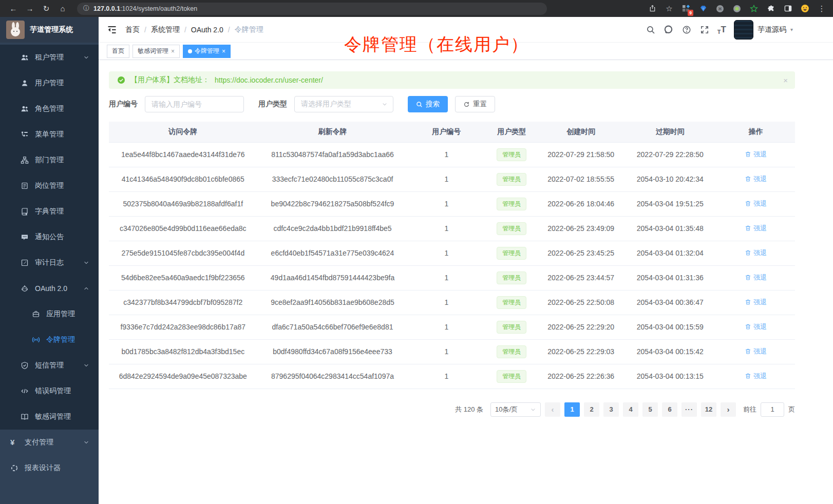 This screenshot has width=833, height=504. What do you see at coordinates (63, 9) in the screenshot?
I see `browser-home-icon: ⌂` at bounding box center [63, 9].